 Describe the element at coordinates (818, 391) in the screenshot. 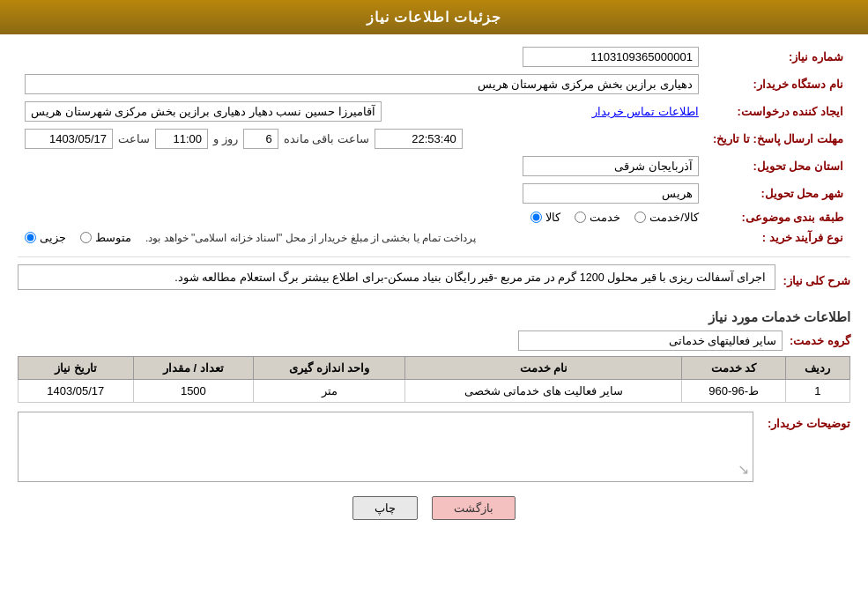

I see `cell-radif: 1` at that location.